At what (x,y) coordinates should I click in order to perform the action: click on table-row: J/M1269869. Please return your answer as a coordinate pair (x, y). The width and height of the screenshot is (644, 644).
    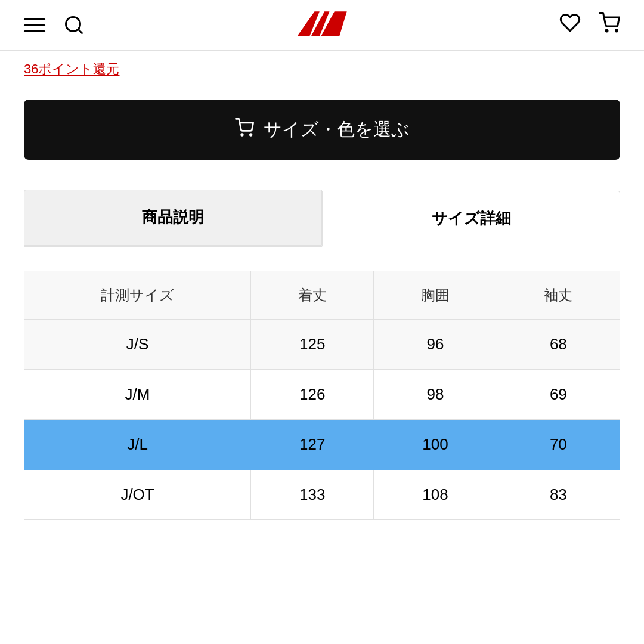
    Looking at the image, I should click on (322, 395).